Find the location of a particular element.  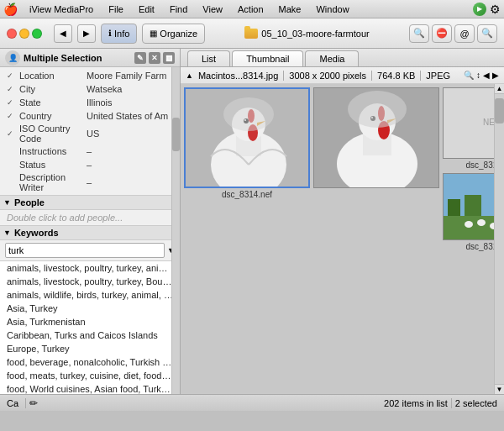

keywords-section-label: Keywords is located at coordinates (37, 233).